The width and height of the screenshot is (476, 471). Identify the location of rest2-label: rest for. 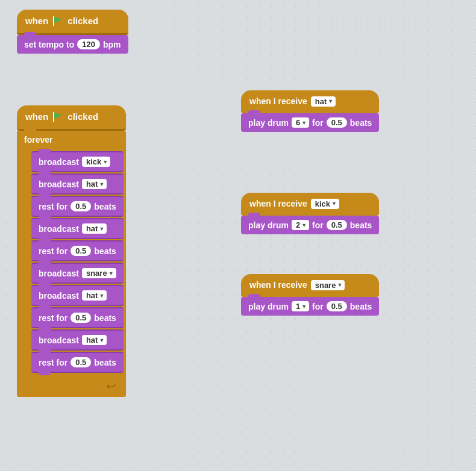
(53, 251).